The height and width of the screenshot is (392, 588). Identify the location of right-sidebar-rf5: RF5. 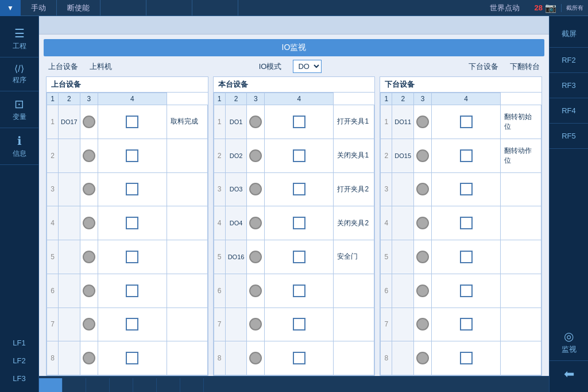
(568, 136).